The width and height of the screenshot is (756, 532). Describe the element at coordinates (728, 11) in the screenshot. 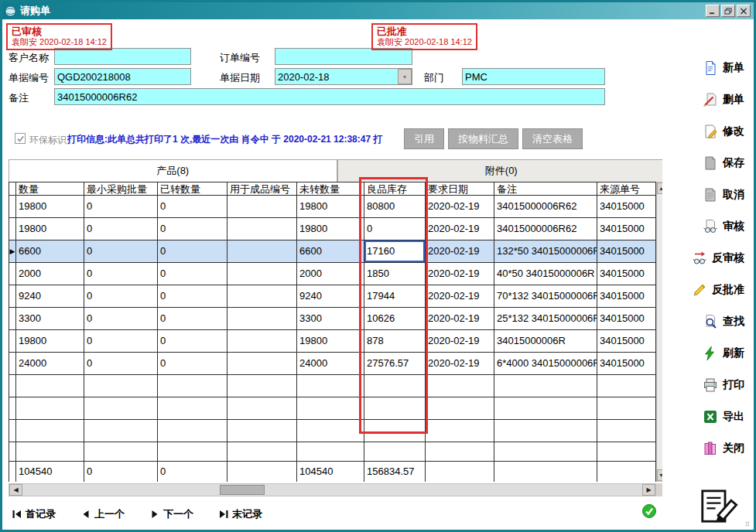

I see `maximize-button` at that location.